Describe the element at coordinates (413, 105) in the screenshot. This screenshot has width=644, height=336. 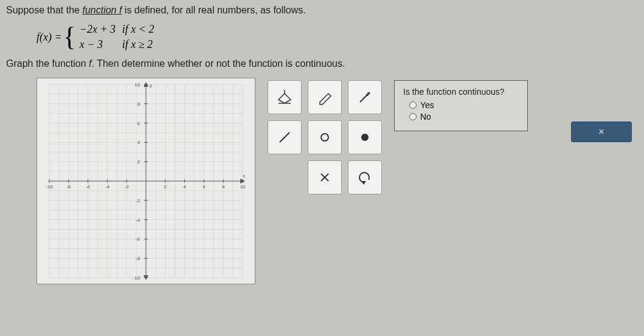
I see `radio-yes-circle` at that location.